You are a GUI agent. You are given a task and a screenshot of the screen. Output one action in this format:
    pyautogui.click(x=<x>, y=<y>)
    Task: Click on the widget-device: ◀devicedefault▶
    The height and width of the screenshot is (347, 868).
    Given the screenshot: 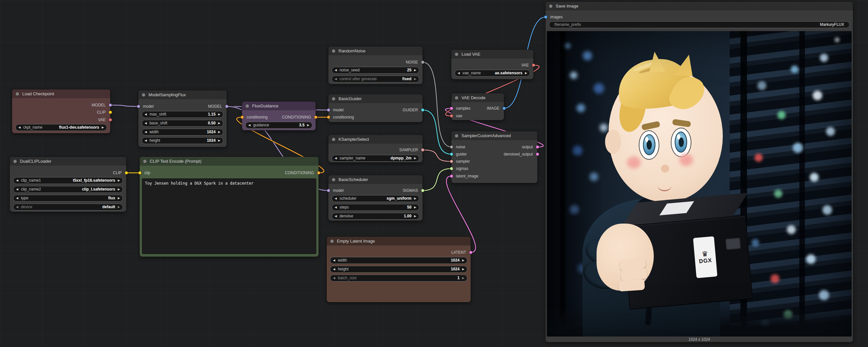 What is the action you would take?
    pyautogui.click(x=68, y=207)
    